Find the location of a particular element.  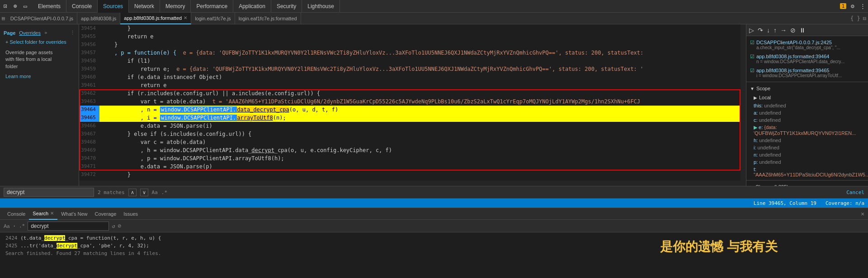

more-icon: ⋮ is located at coordinates (863, 6).